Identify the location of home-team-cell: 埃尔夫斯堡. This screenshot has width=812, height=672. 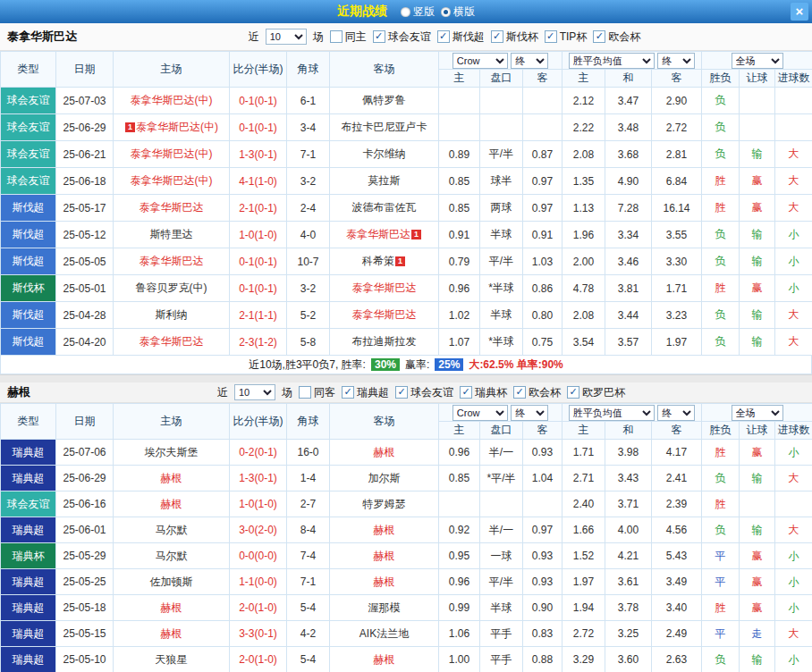
(172, 452).